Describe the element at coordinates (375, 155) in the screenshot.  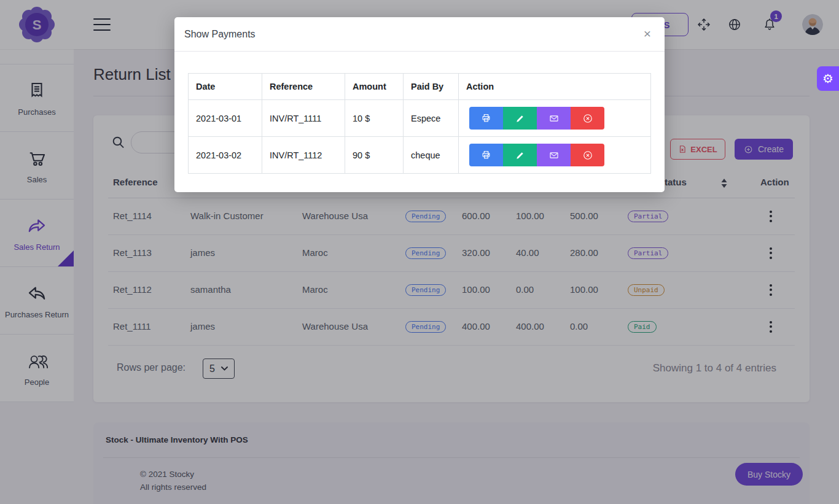
I see `cell-amount: 90 $` at that location.